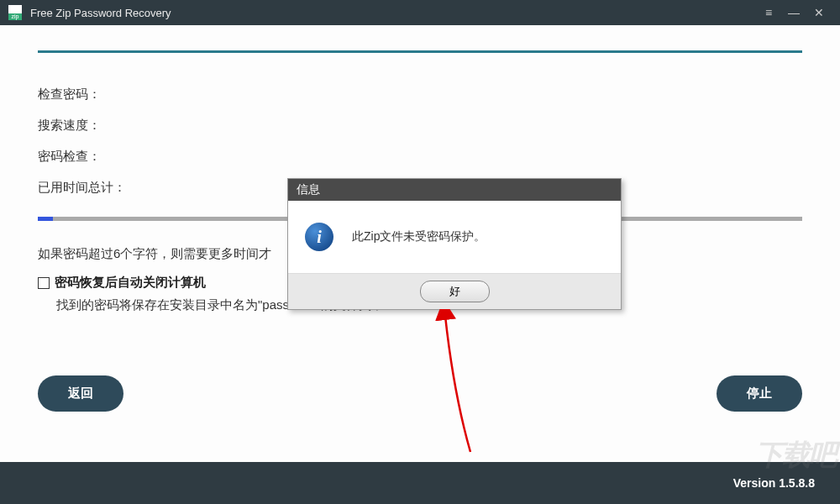 The height and width of the screenshot is (504, 840). What do you see at coordinates (454, 244) in the screenshot?
I see `info-dialog: 信息 i 此Zip文件未受密码保护。 好` at bounding box center [454, 244].